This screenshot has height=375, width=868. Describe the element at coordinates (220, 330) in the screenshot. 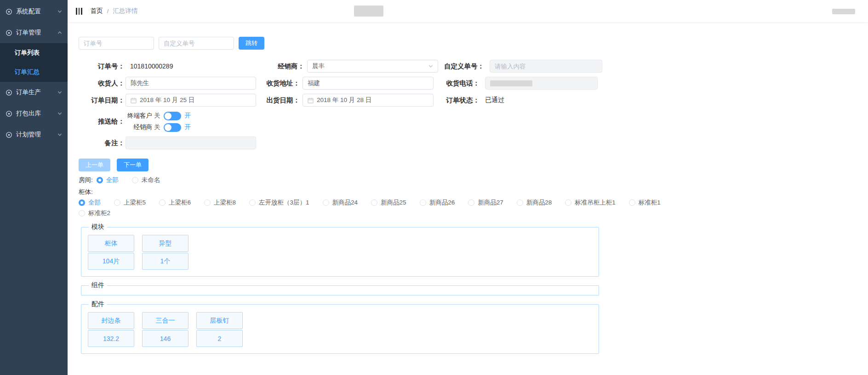

I see `accessory-card-shelf-pin: 层板钉 2` at that location.